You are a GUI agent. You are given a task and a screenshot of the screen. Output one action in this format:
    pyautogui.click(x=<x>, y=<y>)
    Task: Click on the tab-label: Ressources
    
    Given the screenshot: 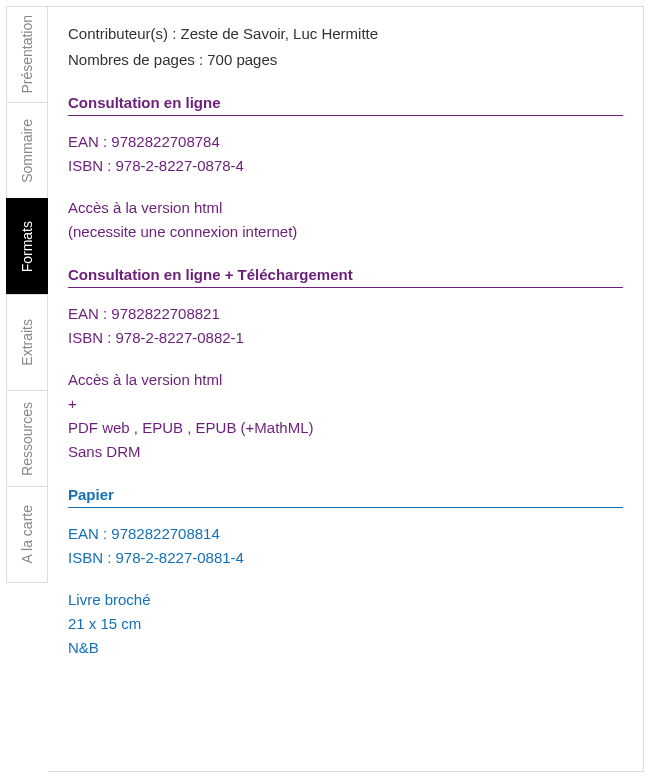 What is the action you would take?
    pyautogui.click(x=27, y=439)
    